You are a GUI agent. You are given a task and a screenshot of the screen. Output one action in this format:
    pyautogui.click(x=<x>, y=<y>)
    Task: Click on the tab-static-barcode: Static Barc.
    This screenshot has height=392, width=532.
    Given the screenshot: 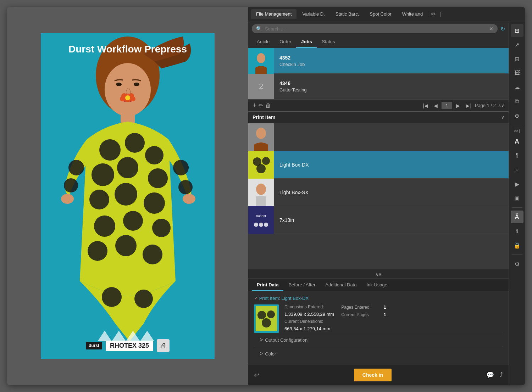 What is the action you would take?
    pyautogui.click(x=347, y=14)
    